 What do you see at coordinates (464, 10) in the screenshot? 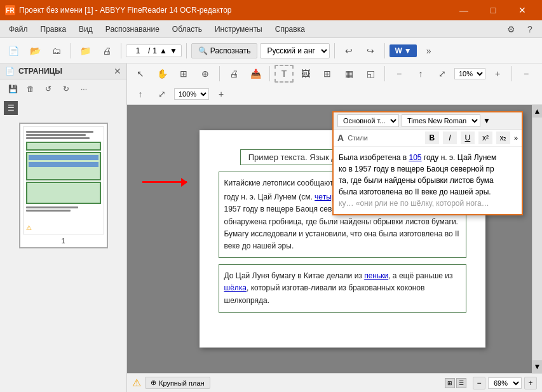
I see `minimize-button: —` at bounding box center [464, 10].